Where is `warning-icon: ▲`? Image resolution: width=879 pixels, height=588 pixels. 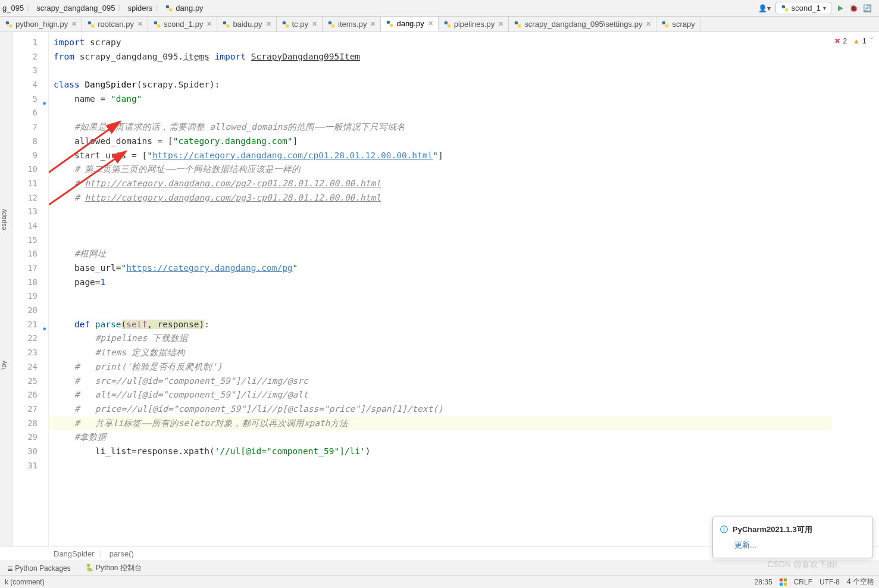
warning-icon: ▲ is located at coordinates (856, 41).